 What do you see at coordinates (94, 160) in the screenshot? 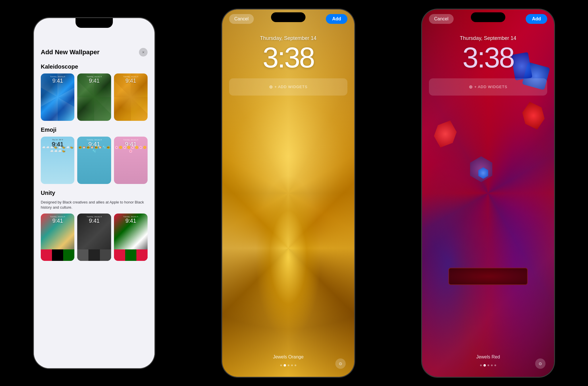
I see `emoji-ocean-thumb: Tuesday, January 8 9:41 🐠🐡🐠 🐡🐠🐡 🫧🐠🫧` at bounding box center [94, 160].